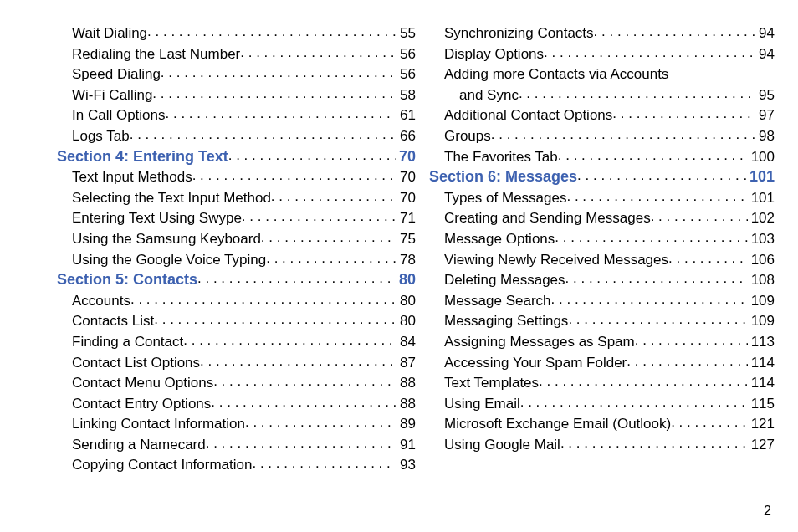 Image resolution: width=798 pixels, height=532 pixels. What do you see at coordinates (602, 321) in the screenshot?
I see `toc-entry: Messaging Settings109` at bounding box center [602, 321].